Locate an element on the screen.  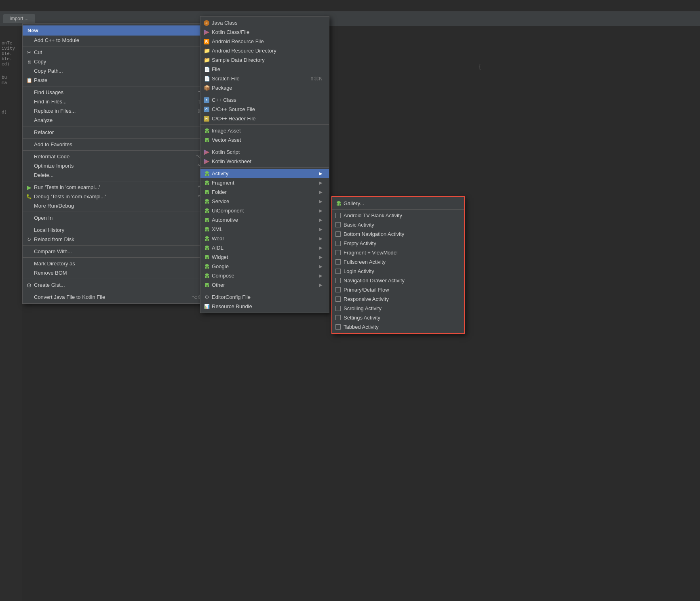
menu-item-find-usages: Find Usages ⌥F7 is located at coordinates (119, 92).